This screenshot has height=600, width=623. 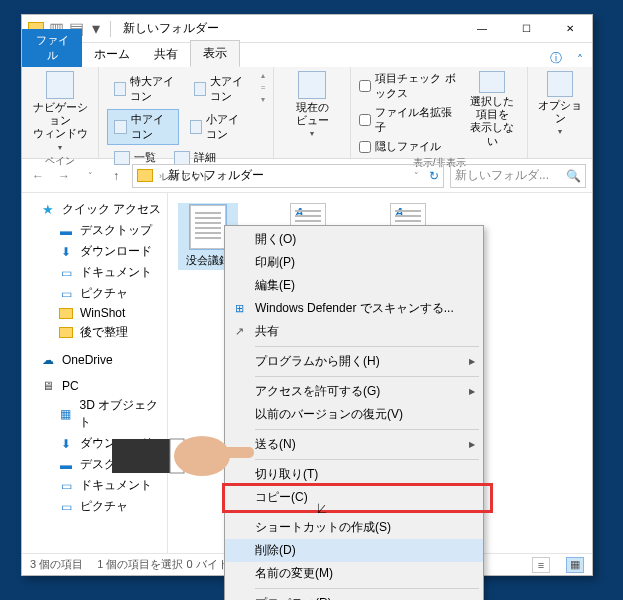 I want to click on ctx-edit: 編集(E), so click(x=354, y=286).